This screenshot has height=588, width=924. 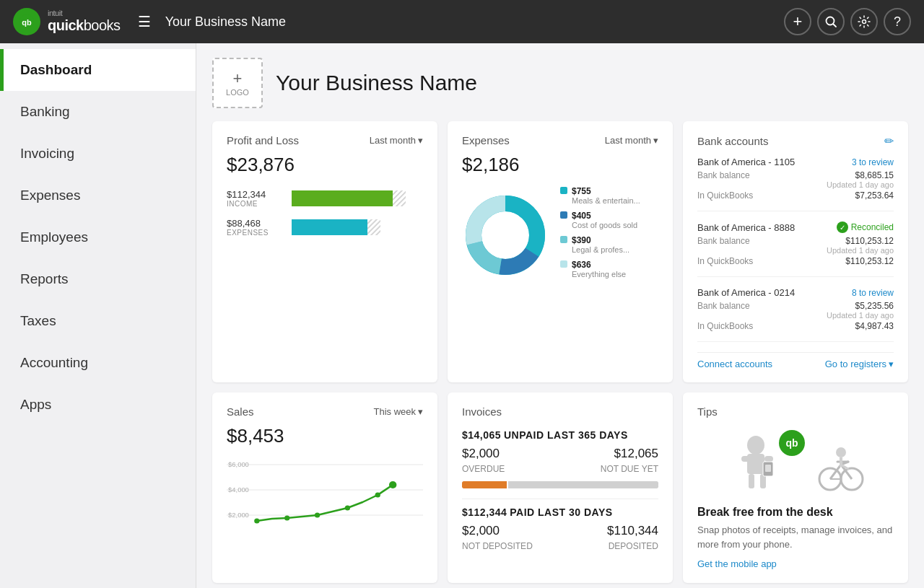 What do you see at coordinates (98, 321) in the screenshot?
I see `sidebar-item-taxes: Taxes` at bounding box center [98, 321].